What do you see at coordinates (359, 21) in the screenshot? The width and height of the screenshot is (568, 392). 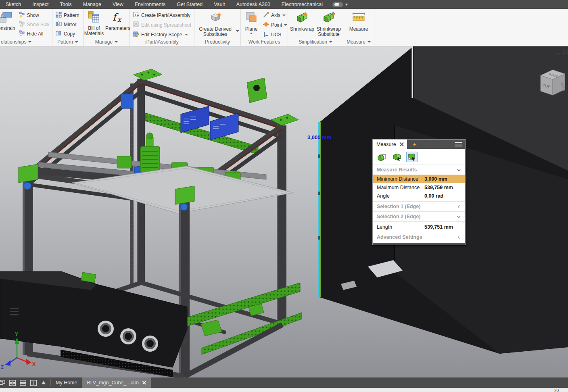 I see `measure-button: Measure` at bounding box center [359, 21].